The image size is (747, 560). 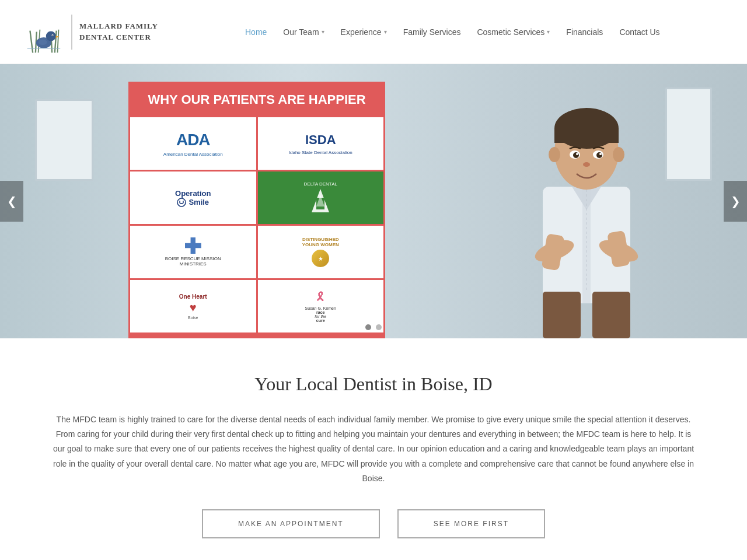 I want to click on experience-chevron: ▾, so click(x=385, y=32).